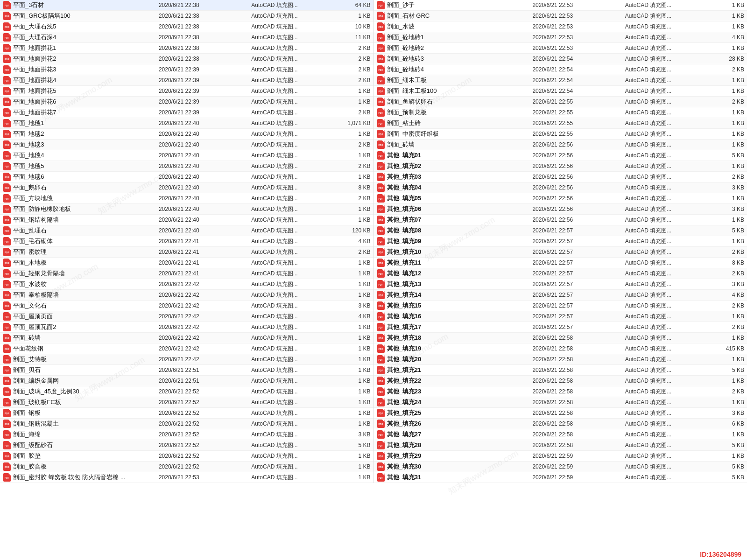  Describe the element at coordinates (187, 381) in the screenshot. I see `list-item: PDF剖面_编织金属网2020/6/21 22:51AutoCAD 填充图...…` at that location.